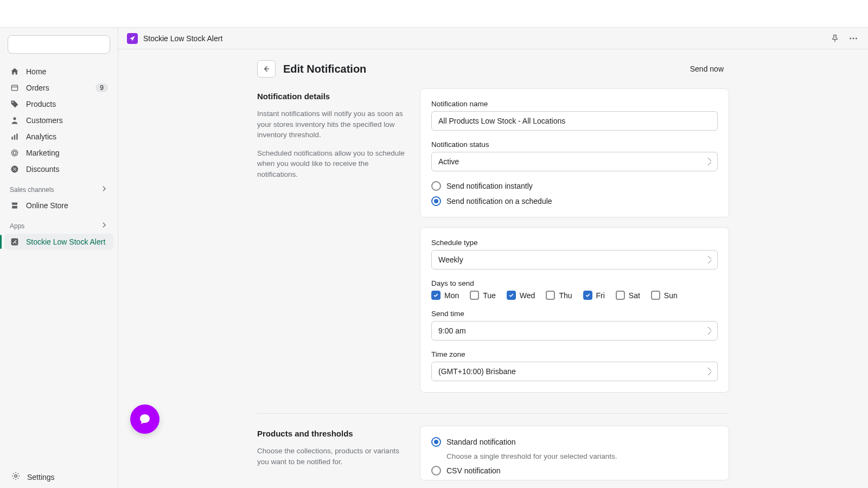  I want to click on section-title: Notification details, so click(333, 97).